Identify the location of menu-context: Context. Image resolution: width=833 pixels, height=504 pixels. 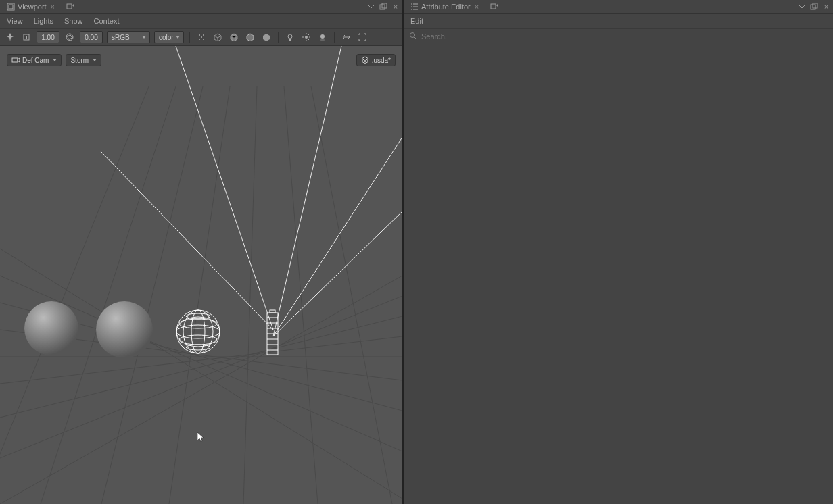
(107, 21).